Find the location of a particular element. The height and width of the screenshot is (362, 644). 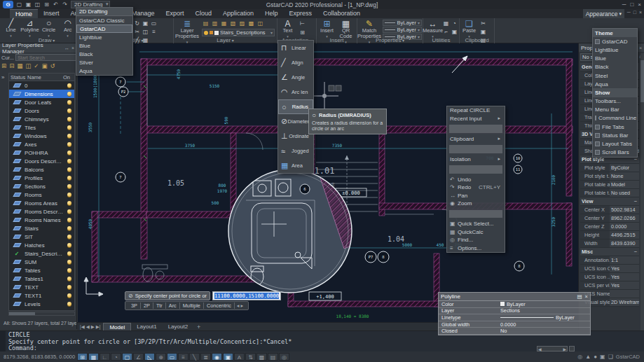

workspace-menu-item: Lightblue is located at coordinates (104, 37).